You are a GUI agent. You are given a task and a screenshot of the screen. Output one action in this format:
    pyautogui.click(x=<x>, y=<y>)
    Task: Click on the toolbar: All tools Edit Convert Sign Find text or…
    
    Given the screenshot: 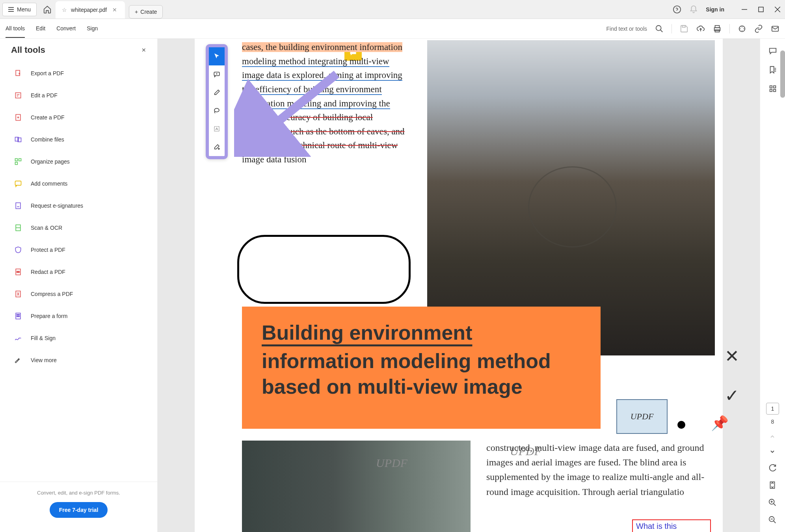 What is the action you would take?
    pyautogui.click(x=392, y=29)
    